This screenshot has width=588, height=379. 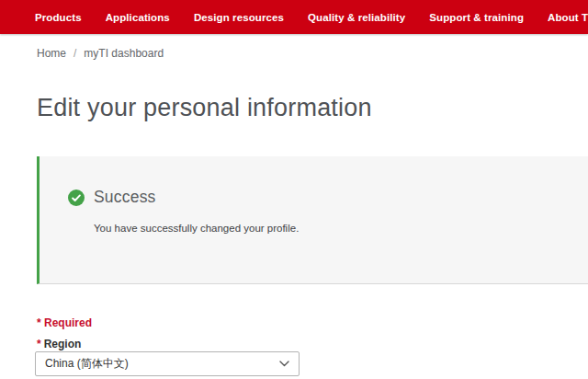 What do you see at coordinates (476, 17) in the screenshot?
I see `nav-item-support-training: Support & training` at bounding box center [476, 17].